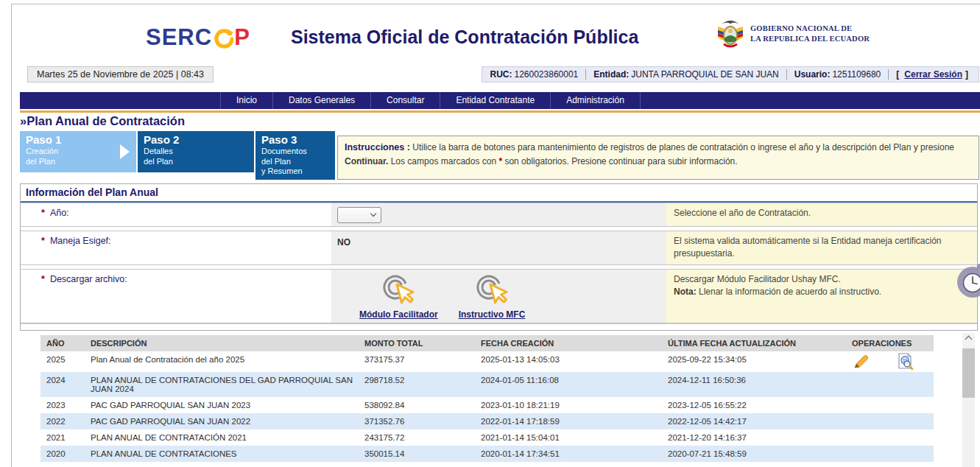  I want to click on cell-updated: 2025-09-22 15:34:05, so click(754, 362).